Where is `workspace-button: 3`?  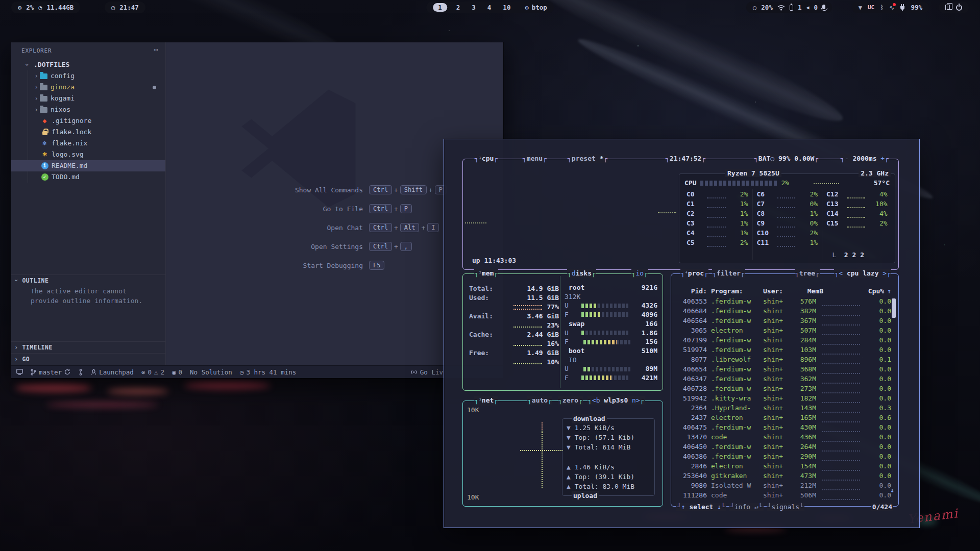 workspace-button: 3 is located at coordinates (474, 7).